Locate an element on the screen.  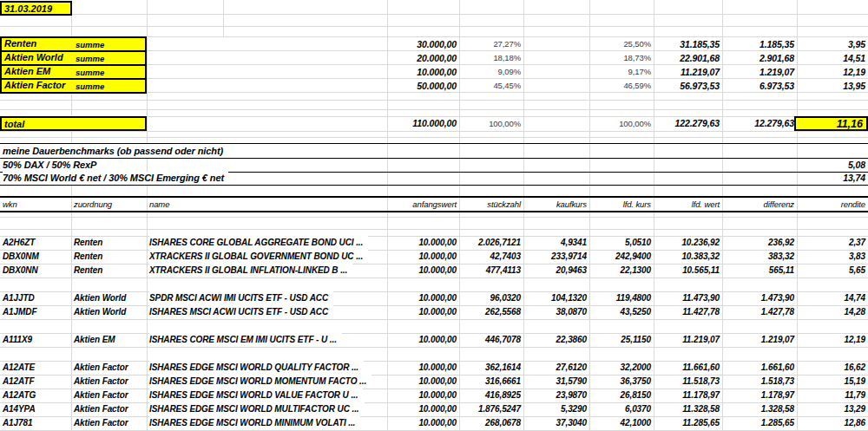
cell-rendite: 14,74 is located at coordinates (854, 298).